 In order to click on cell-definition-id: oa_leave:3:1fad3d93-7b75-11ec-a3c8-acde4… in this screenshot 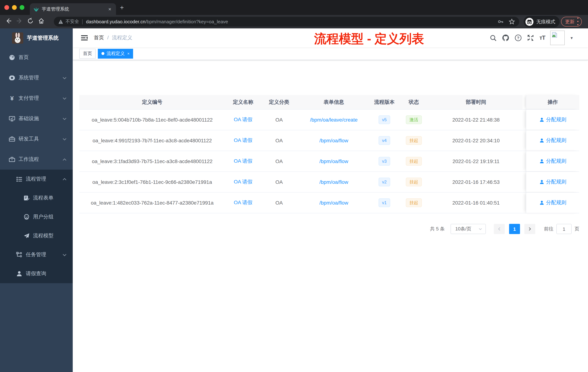, I will do `click(152, 161)`.